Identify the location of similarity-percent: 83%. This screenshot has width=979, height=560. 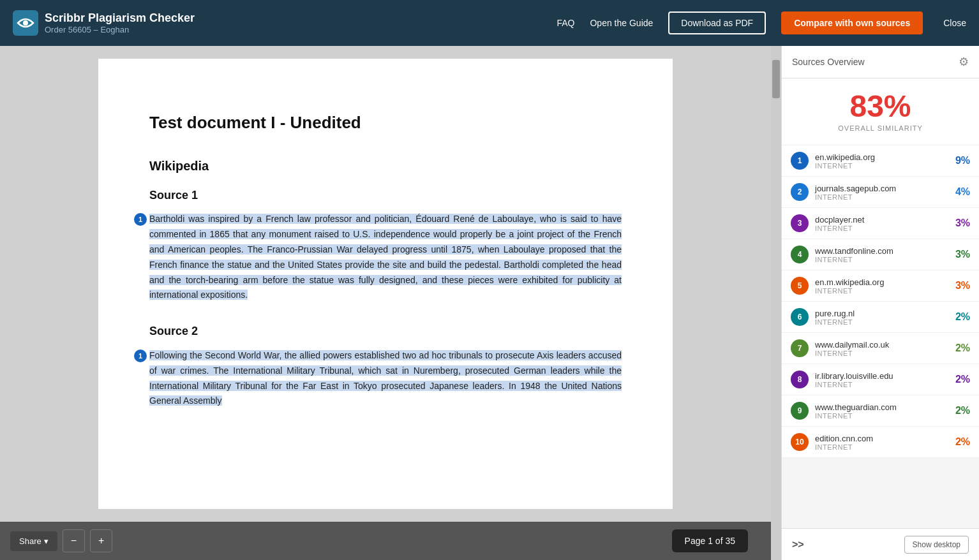
(881, 107).